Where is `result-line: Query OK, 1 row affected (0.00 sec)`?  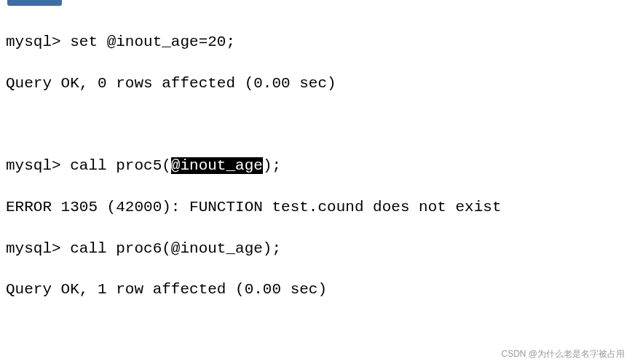
result-line: Query OK, 1 row affected (0.00 sec) is located at coordinates (316, 290).